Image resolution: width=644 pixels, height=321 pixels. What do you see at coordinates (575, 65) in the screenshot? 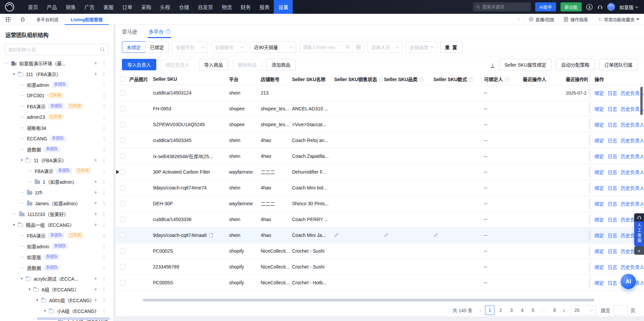
I see `auto-assign-strategy-button: 自动分配策略` at bounding box center [575, 65].